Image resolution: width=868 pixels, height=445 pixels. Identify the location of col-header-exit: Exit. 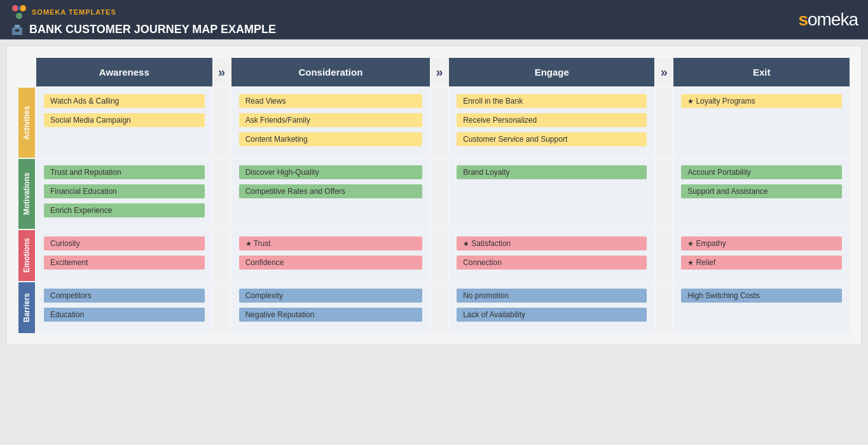
(762, 72).